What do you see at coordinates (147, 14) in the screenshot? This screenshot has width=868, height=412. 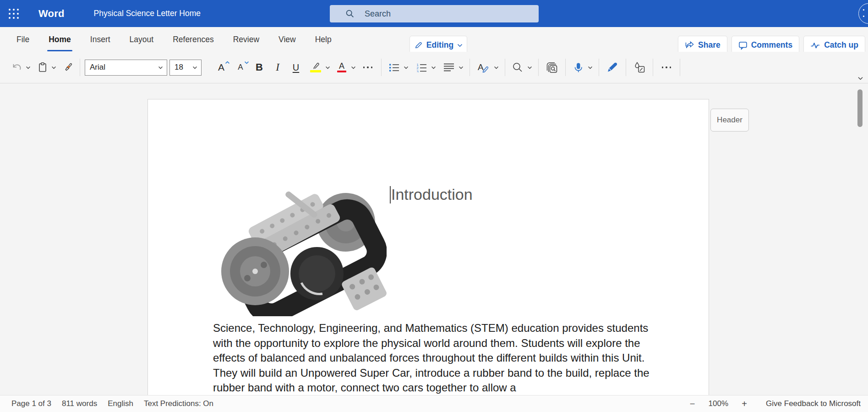 I see `document-title: Physical Science Letter Home` at bounding box center [147, 14].